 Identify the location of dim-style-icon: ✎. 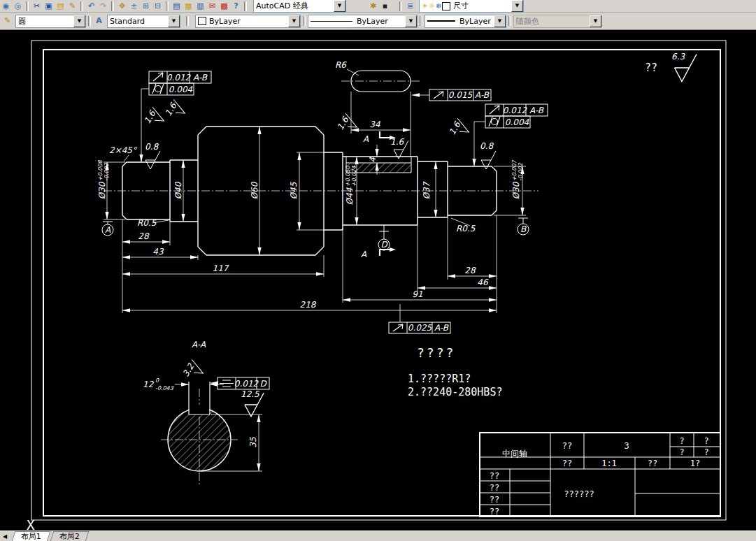
(7, 21).